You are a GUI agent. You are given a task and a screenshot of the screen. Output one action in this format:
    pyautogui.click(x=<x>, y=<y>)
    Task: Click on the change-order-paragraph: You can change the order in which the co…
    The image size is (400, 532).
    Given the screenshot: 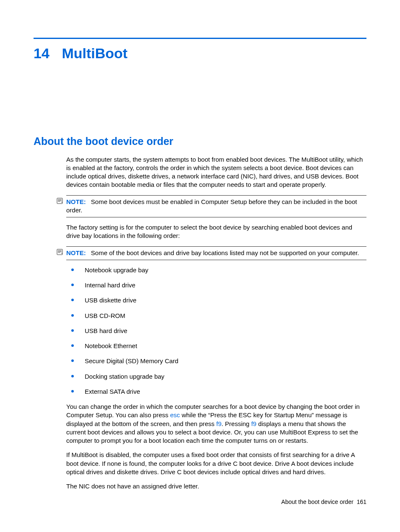 What is the action you would take?
    pyautogui.click(x=216, y=424)
    